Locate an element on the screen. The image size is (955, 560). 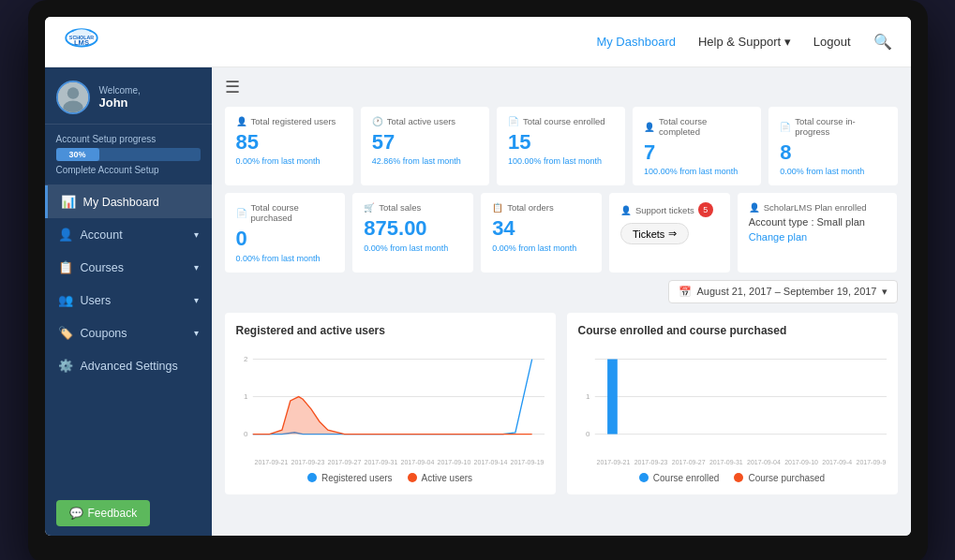
sidebar-item-users: 👥 Users ▾ is located at coordinates (128, 300).